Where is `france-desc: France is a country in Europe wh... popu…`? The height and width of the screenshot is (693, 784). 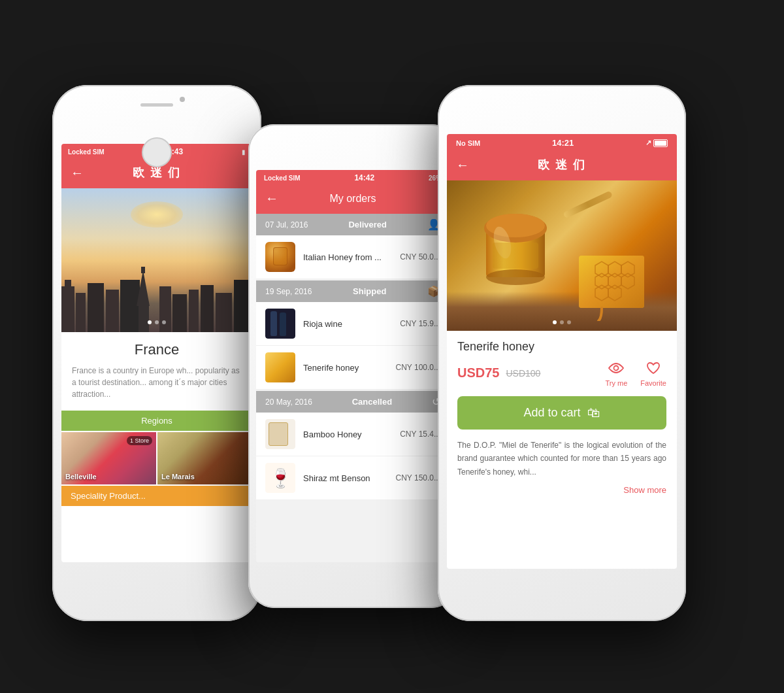 france-desc: France is a country in Europe wh... popu… is located at coordinates (157, 382).